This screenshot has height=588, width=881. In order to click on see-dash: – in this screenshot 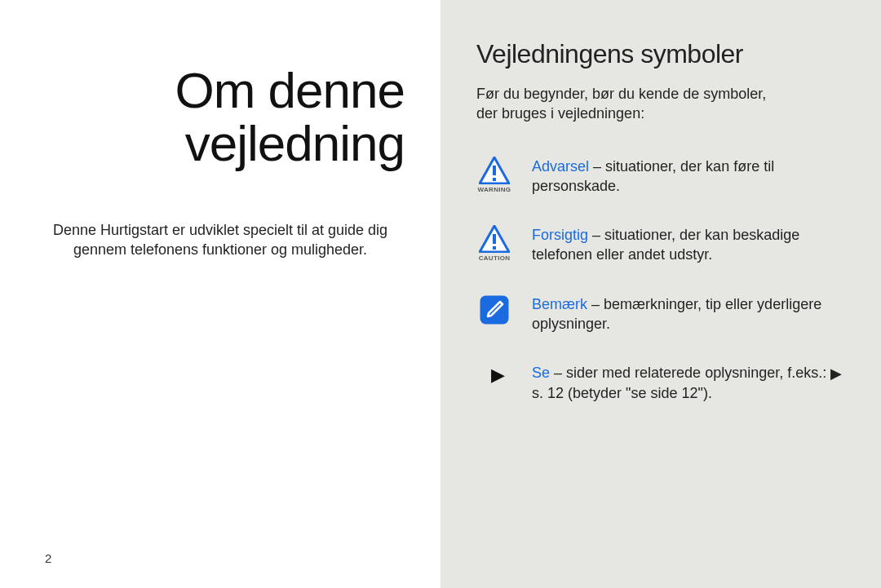, I will do `click(558, 373)`.